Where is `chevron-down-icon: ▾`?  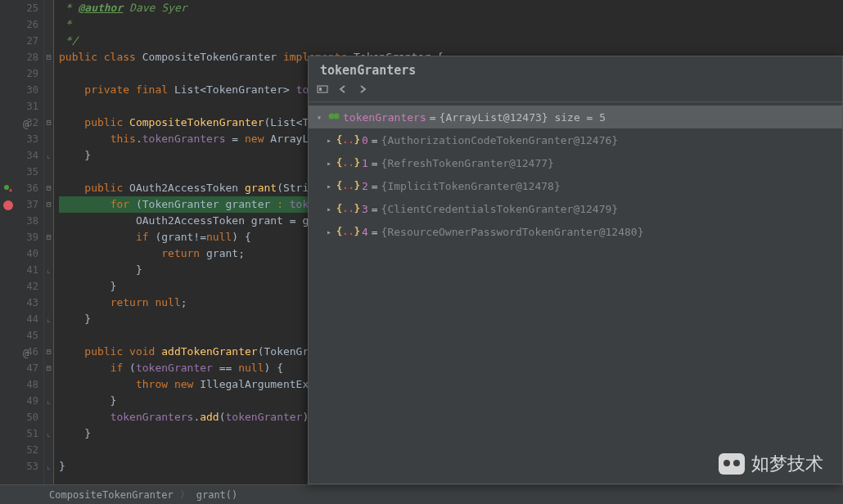 chevron-down-icon: ▾ is located at coordinates (319, 118).